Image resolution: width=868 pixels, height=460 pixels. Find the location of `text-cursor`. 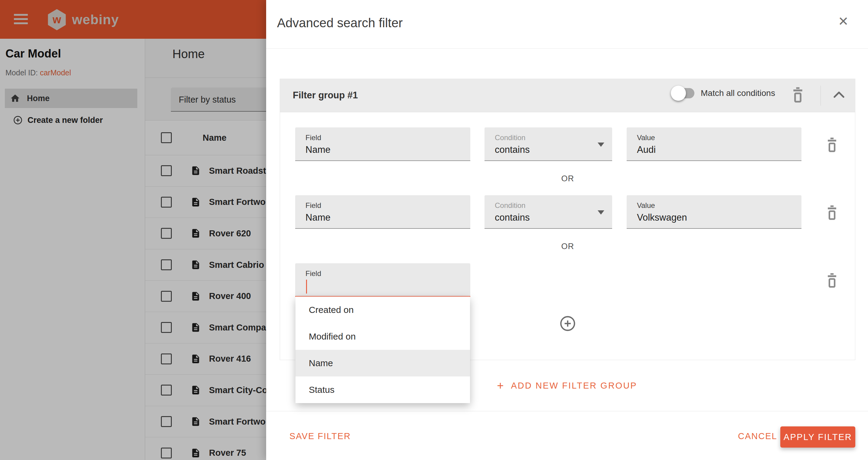

text-cursor is located at coordinates (307, 287).